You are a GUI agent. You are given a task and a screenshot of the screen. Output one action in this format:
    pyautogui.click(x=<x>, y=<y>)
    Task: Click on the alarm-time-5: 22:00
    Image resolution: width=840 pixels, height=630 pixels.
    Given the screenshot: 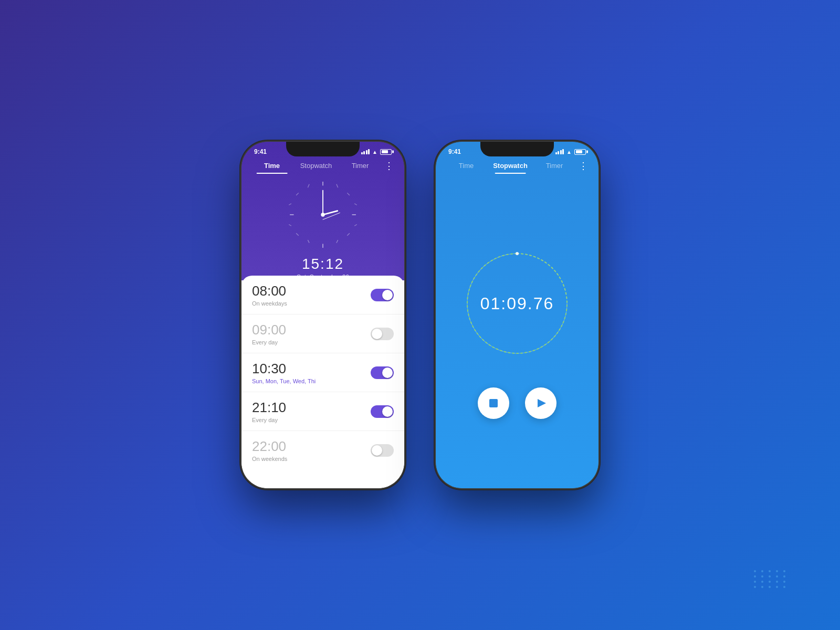 What is the action you would take?
    pyautogui.click(x=311, y=446)
    